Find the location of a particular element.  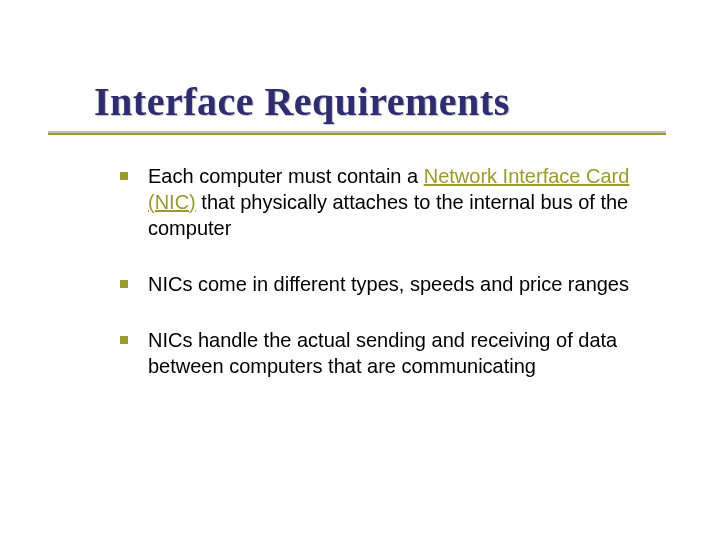

bullet-text: NICs come in different types, speeds and… is located at coordinates (404, 284).